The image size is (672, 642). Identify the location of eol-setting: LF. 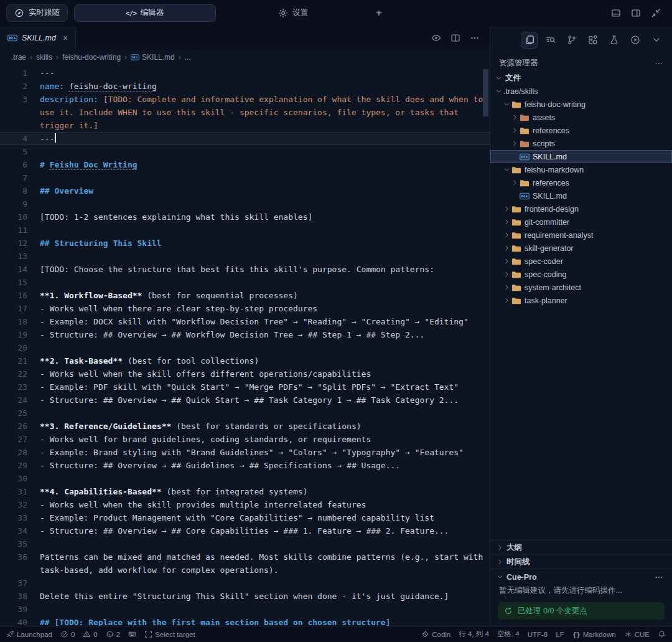
(560, 635).